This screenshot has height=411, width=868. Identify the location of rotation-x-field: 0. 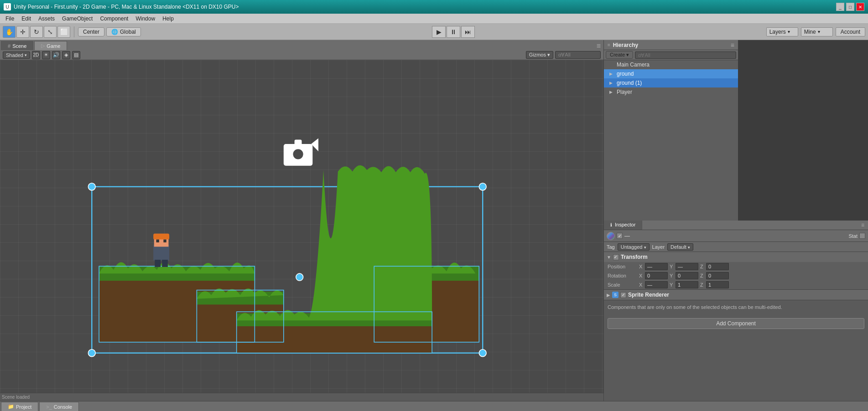
(656, 276).